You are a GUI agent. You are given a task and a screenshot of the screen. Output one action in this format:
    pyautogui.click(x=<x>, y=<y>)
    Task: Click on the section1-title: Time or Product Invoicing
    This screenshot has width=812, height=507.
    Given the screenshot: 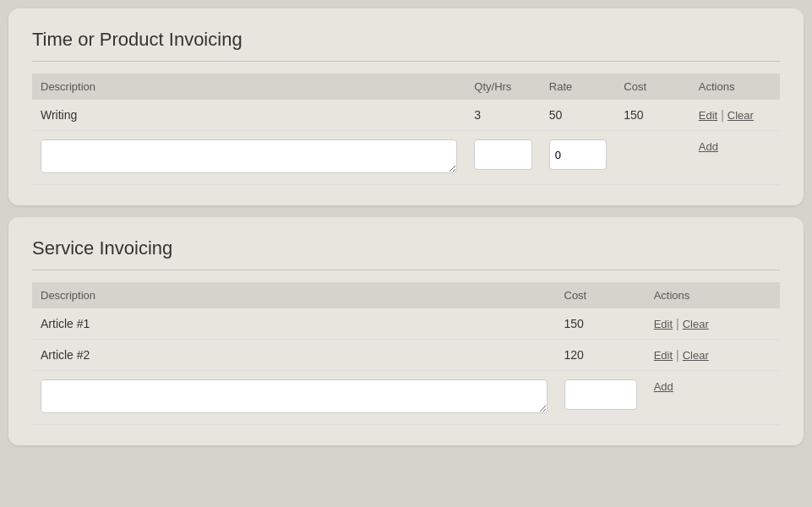 What is the action you would take?
    pyautogui.click(x=406, y=46)
    